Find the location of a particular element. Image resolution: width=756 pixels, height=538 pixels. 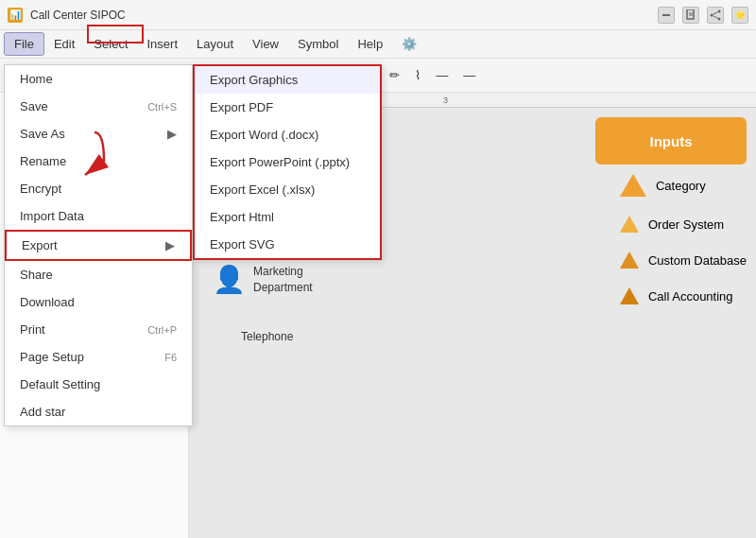

document-icon is located at coordinates (691, 15).